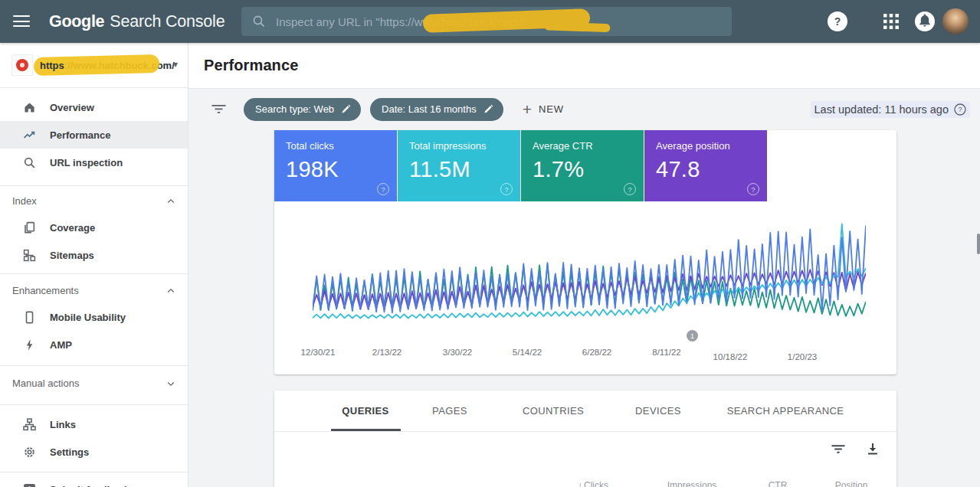  What do you see at coordinates (93, 66) in the screenshot?
I see `property-selector: https://www.hatchbuck.com/ ▾` at bounding box center [93, 66].